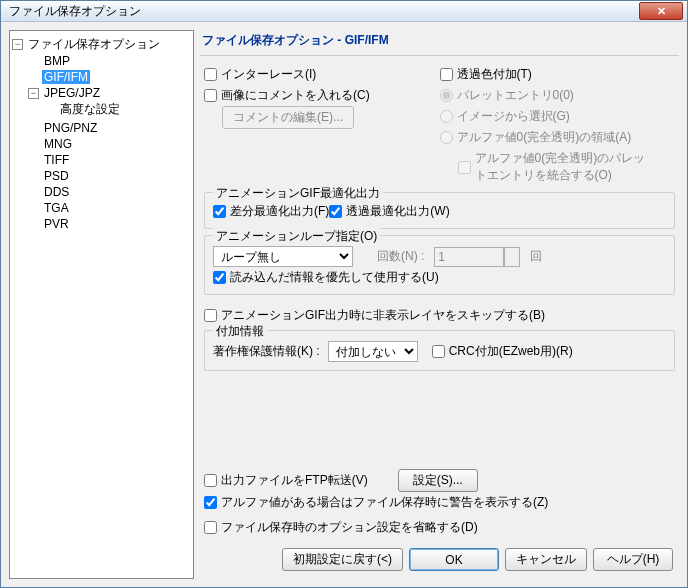  Describe the element at coordinates (110, 176) in the screenshot. I see `tree-item-psd: PSD` at that location.